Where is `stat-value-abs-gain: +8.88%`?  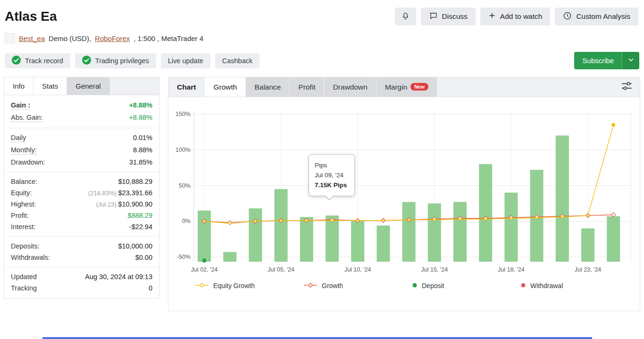 stat-value-abs-gain: +8.88% is located at coordinates (141, 117).